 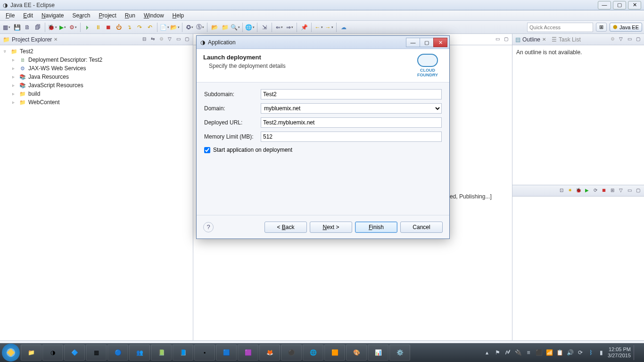 I want to click on start-on-deploy-checkbox, so click(x=207, y=150).